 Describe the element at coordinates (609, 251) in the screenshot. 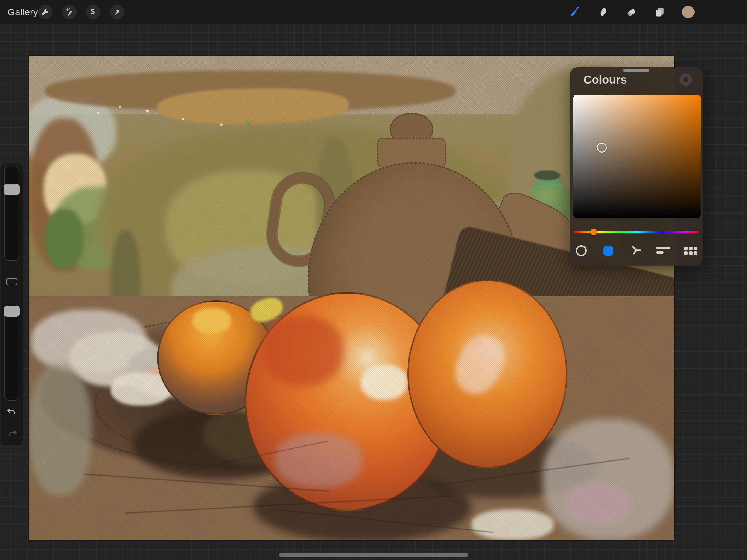

I see `mode-classic-button` at that location.